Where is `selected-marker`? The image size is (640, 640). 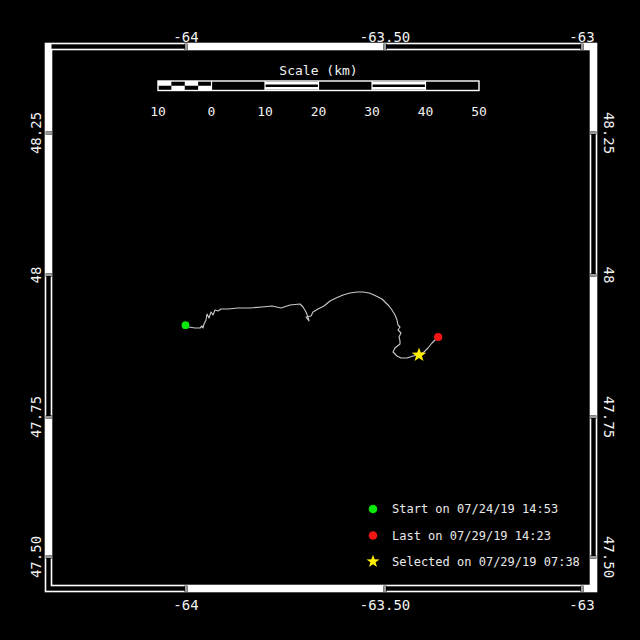
selected-marker is located at coordinates (419, 354).